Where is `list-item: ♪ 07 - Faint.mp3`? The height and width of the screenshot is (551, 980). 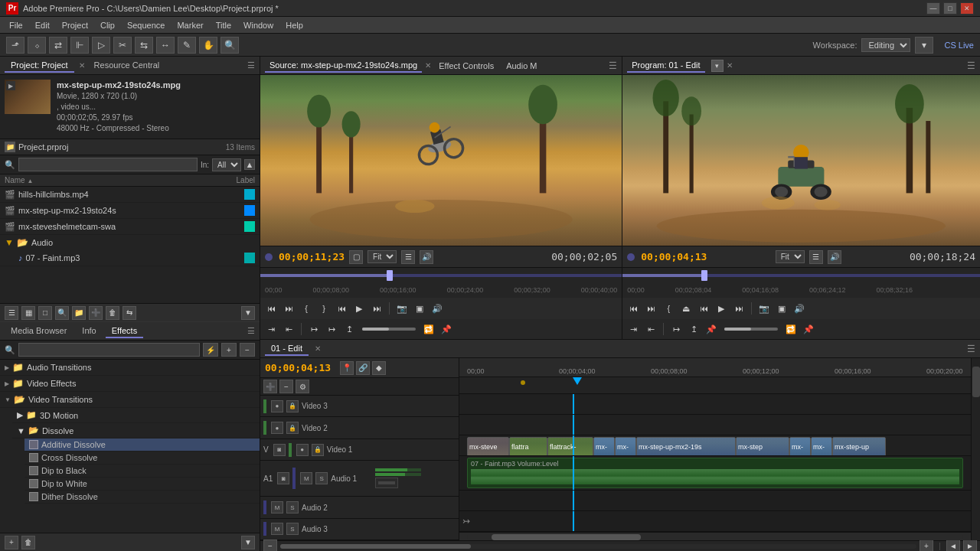
list-item: ♪ 07 - Faint.mp3 is located at coordinates (130, 259).